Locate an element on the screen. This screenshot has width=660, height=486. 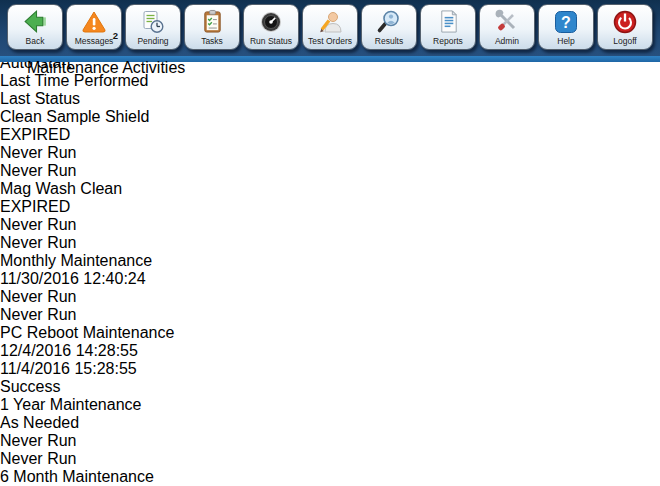
task-name-cell: Monthly Maintenance is located at coordinates (330, 261).